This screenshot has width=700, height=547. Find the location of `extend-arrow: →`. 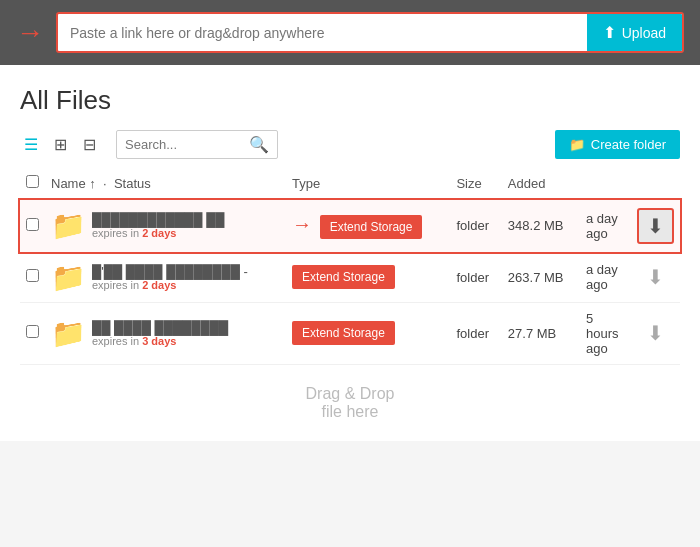

extend-arrow: → is located at coordinates (302, 224).